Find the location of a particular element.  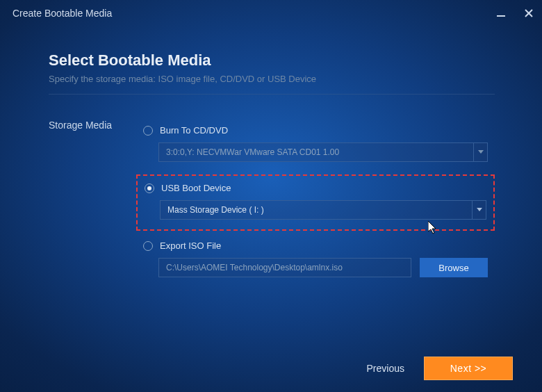

titlebar: Create Bootable Media is located at coordinates (271, 13).